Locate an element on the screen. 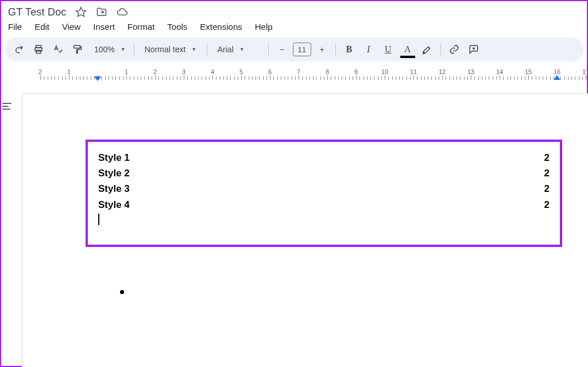  paragraph-style-value: Normal text is located at coordinates (165, 49).